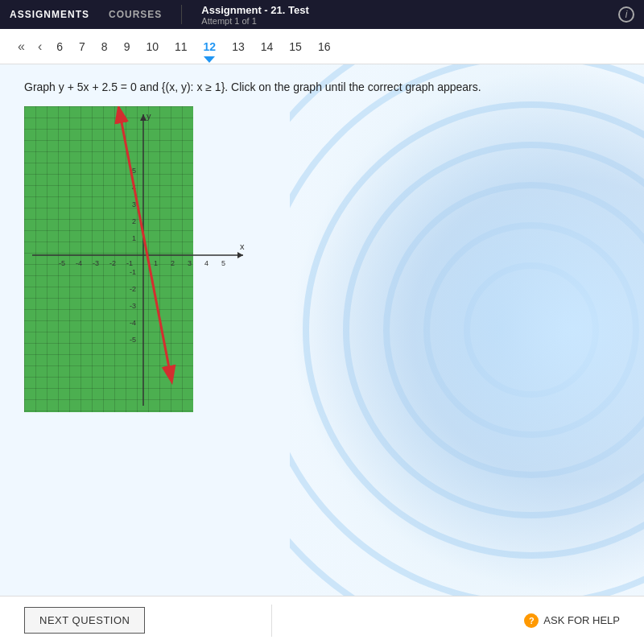 The width and height of the screenshot is (644, 644). Describe the element at coordinates (254, 21) in the screenshot. I see `attempt-label: Attempt 1 of 1` at that location.